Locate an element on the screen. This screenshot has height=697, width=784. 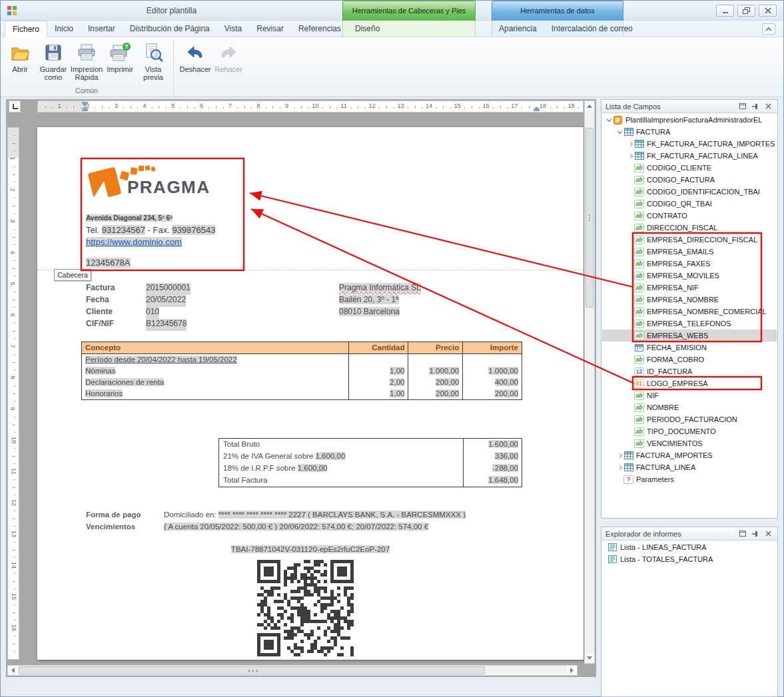
field-list-item-fecha-emision: FECHA_EMISION is located at coordinates (689, 348).